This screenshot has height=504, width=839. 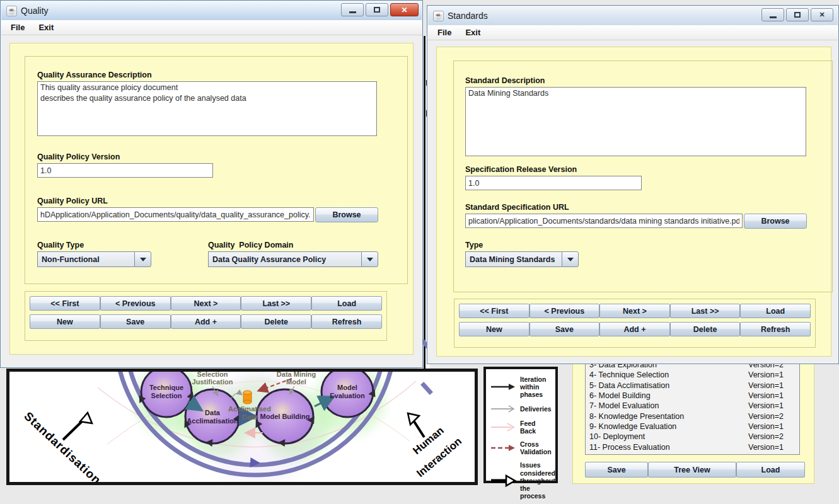 I want to click on svg-text: Model Building, so click(x=285, y=416).